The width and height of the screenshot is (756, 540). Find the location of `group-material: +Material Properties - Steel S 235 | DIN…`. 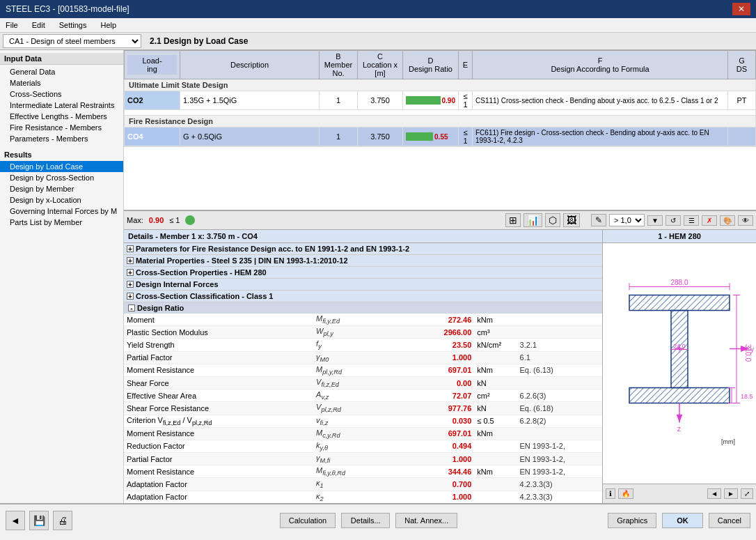

group-material: +Material Properties - Steel S 235 | DIN… is located at coordinates (363, 261).